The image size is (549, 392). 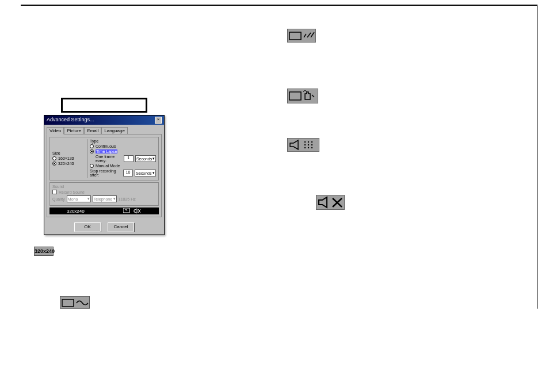 What do you see at coordinates (109, 159) in the screenshot?
I see `one-frame-label: One frame every:` at bounding box center [109, 159].